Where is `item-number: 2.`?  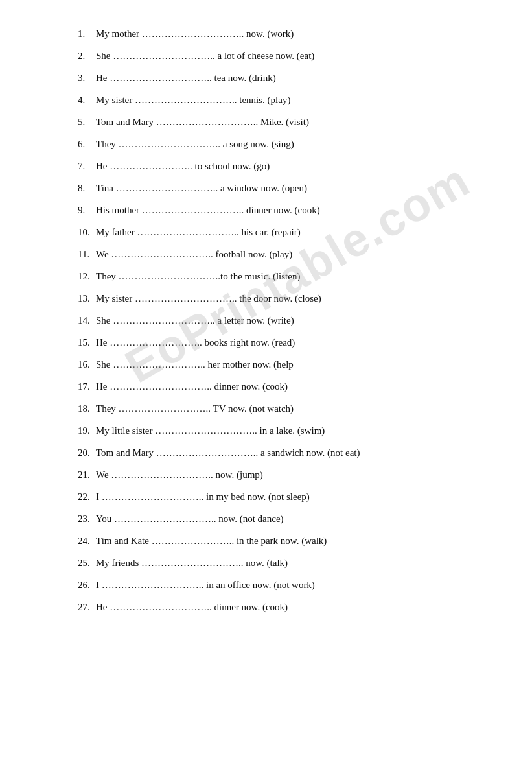 item-number: 2. is located at coordinates (87, 56).